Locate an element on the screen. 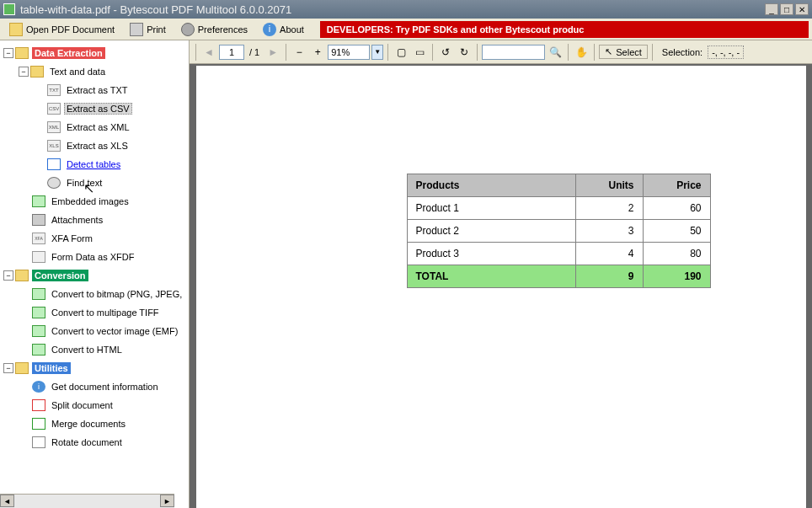 This screenshot has height=508, width=812. hand-tool-button: ✋ is located at coordinates (581, 52).